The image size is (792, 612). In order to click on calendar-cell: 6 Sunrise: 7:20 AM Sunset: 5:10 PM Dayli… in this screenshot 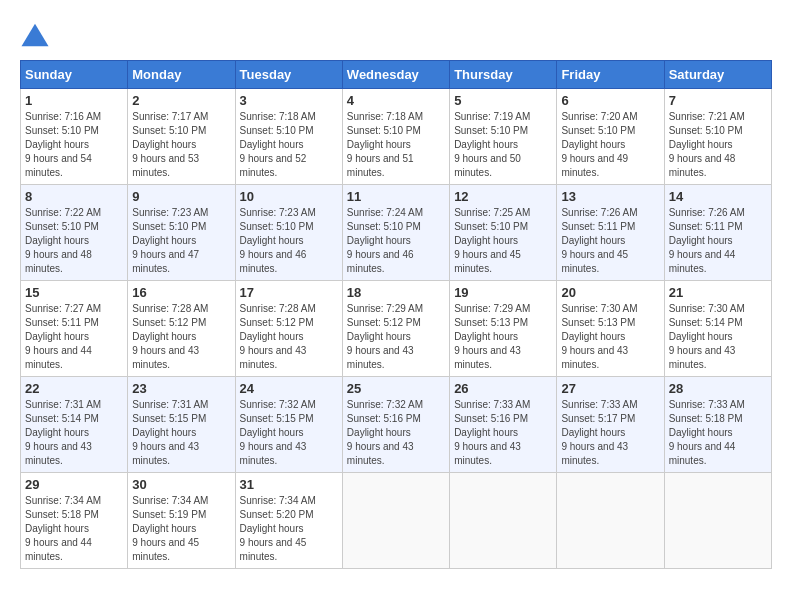, I will do `click(610, 137)`.